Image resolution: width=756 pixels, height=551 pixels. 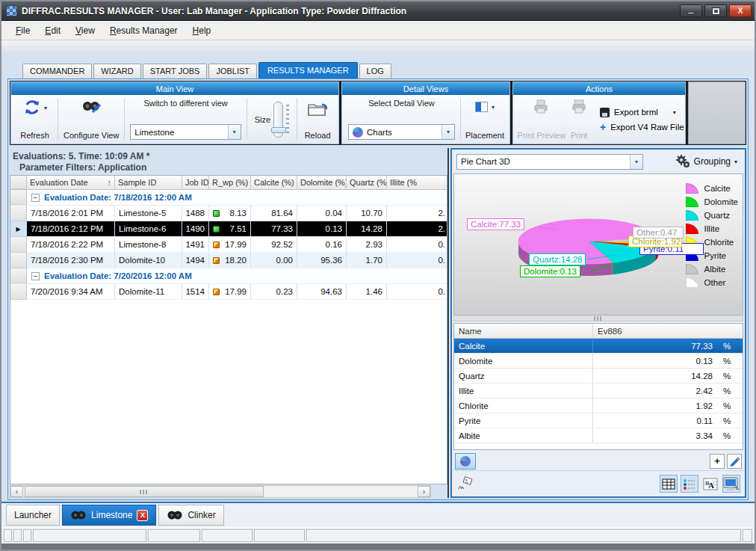 What do you see at coordinates (317, 120) in the screenshot?
I see `reload-button: Reload` at bounding box center [317, 120].